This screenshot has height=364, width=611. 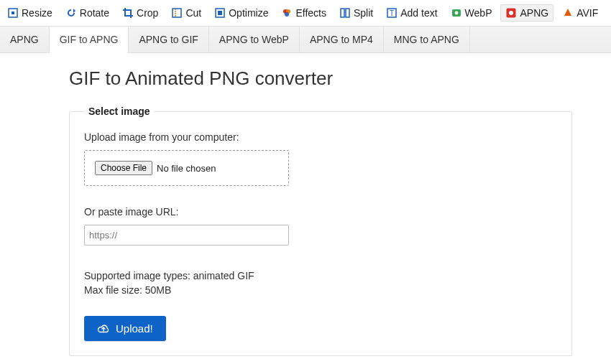 I want to click on tool-split: Split, so click(x=357, y=13).